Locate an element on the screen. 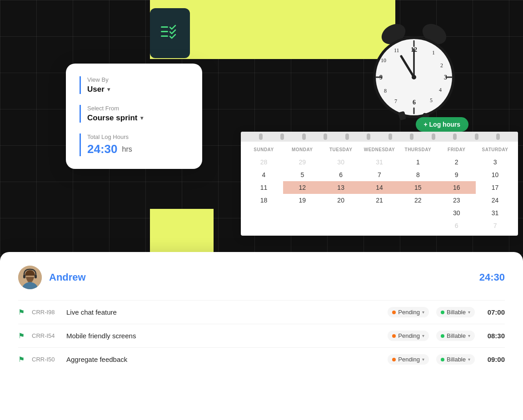  select-from-arrow: ▾ is located at coordinates (142, 118).